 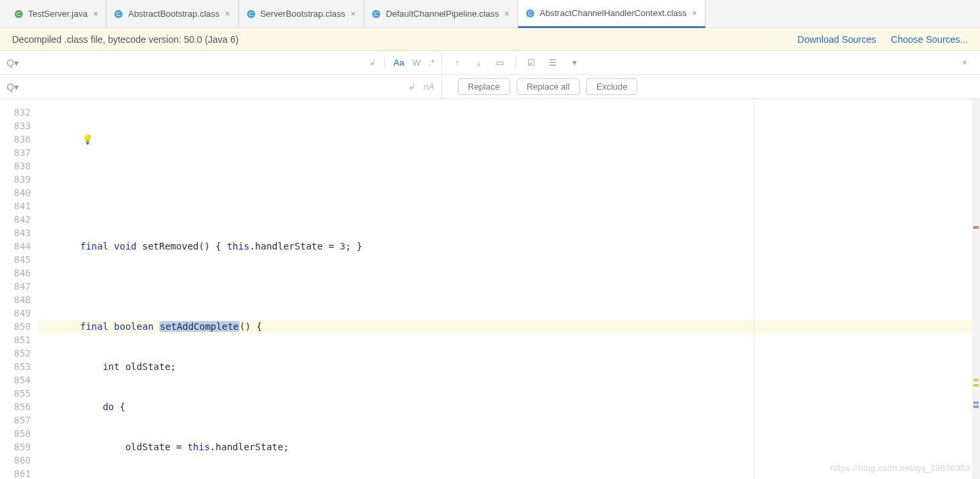 I want to click on prev-match-icon: ↑, so click(x=457, y=63).